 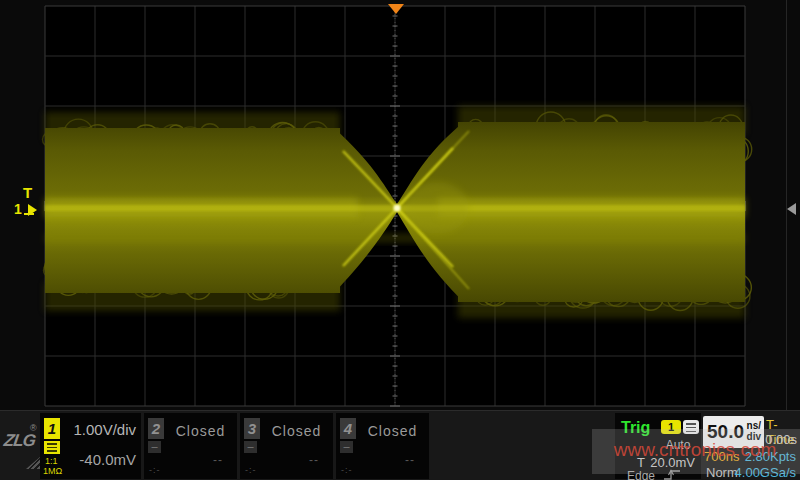 I want to click on channel-4-status: Closed, so click(x=392, y=431).